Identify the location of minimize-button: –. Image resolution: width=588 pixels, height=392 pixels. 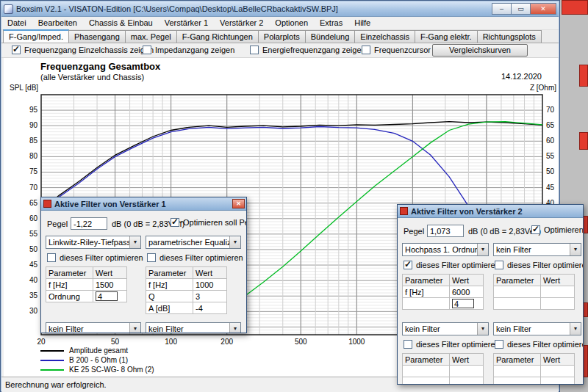
(501, 9).